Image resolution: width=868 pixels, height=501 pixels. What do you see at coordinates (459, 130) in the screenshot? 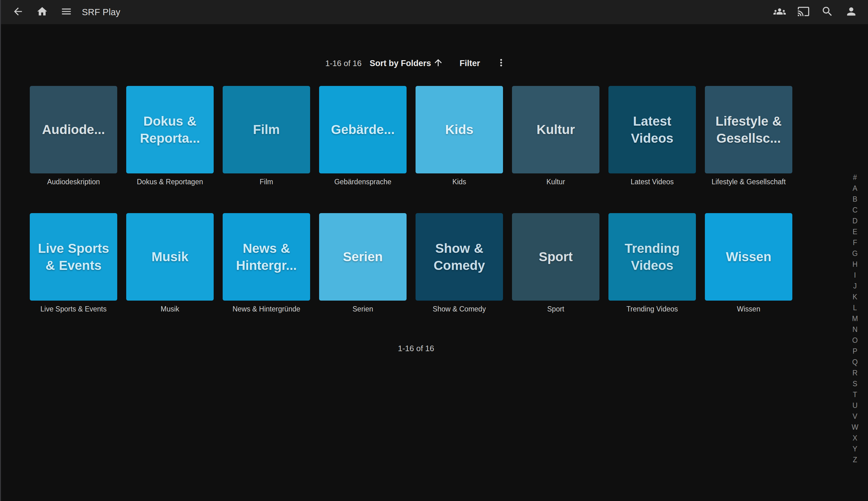
I see `folder-tile: Kids` at bounding box center [459, 130].